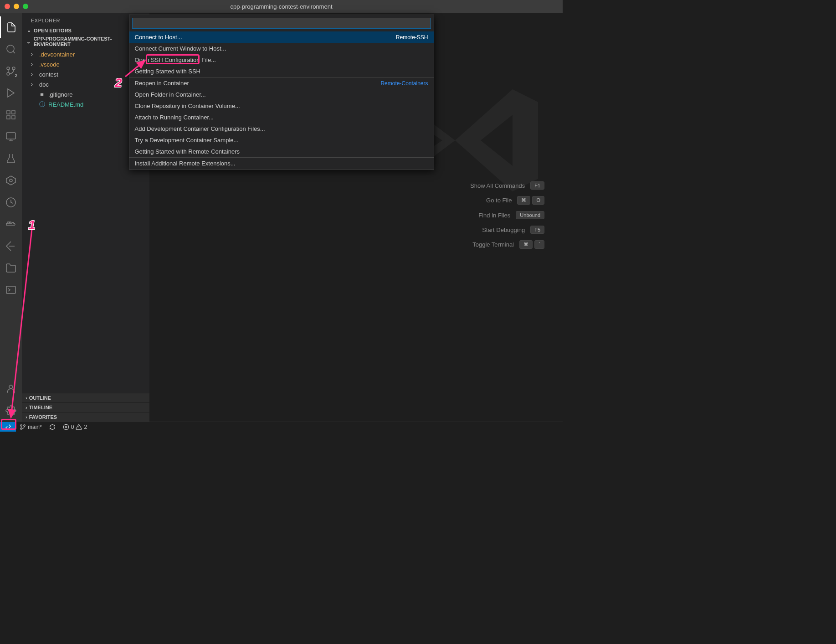  Describe the element at coordinates (412, 37) in the screenshot. I see `palette-item-category: Remote-SSH` at that location.